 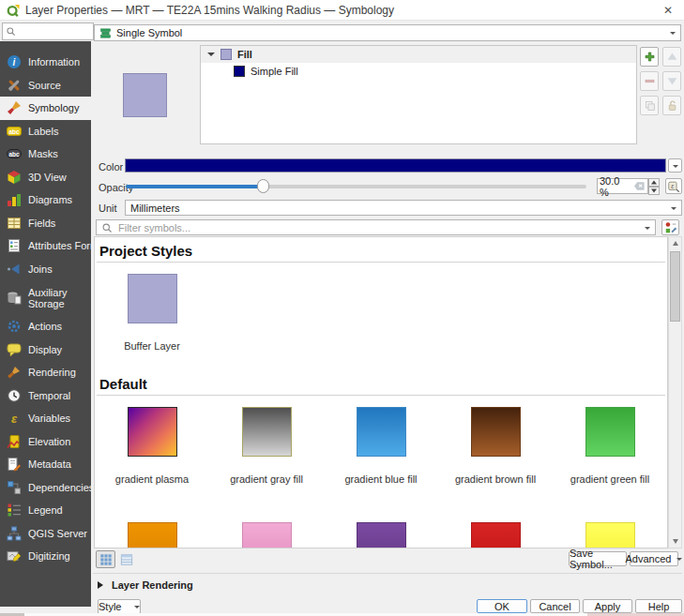 What do you see at coordinates (649, 105) in the screenshot?
I see `duplicate-symbol-layer-button` at bounding box center [649, 105].